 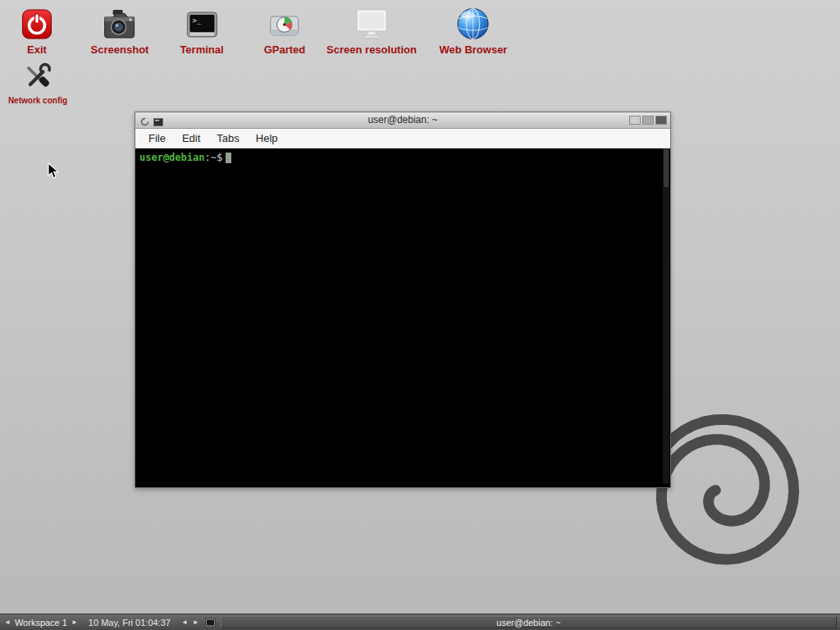 What do you see at coordinates (635, 120) in the screenshot?
I see `minimize-button` at bounding box center [635, 120].